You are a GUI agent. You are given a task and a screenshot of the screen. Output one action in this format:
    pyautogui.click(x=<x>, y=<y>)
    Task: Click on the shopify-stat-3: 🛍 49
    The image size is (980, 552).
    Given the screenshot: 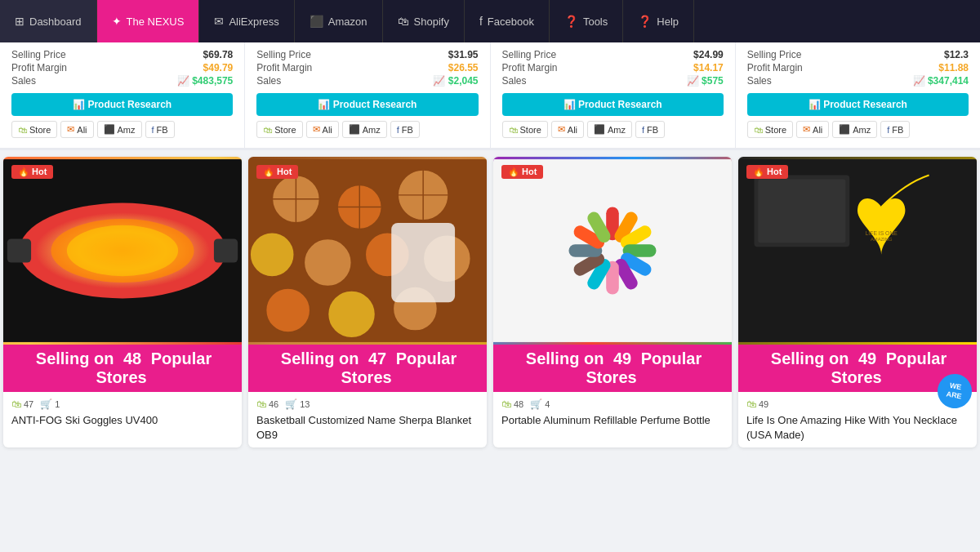 What is the action you would take?
    pyautogui.click(x=758, y=404)
    